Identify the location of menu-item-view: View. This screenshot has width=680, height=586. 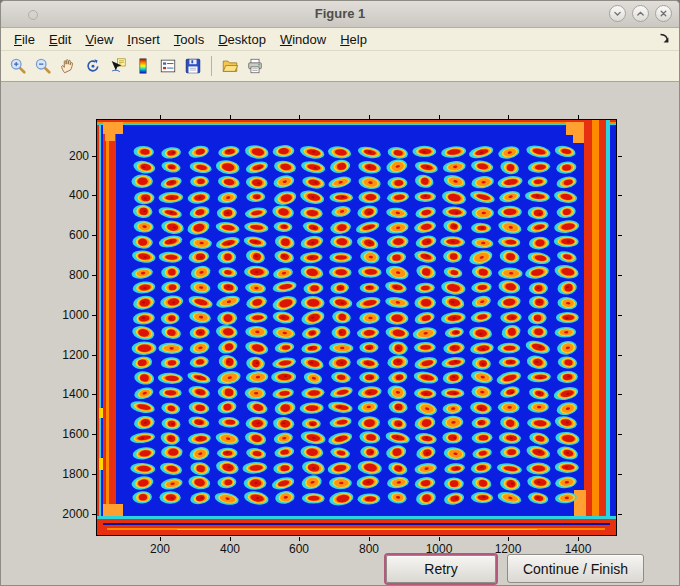
(99, 40).